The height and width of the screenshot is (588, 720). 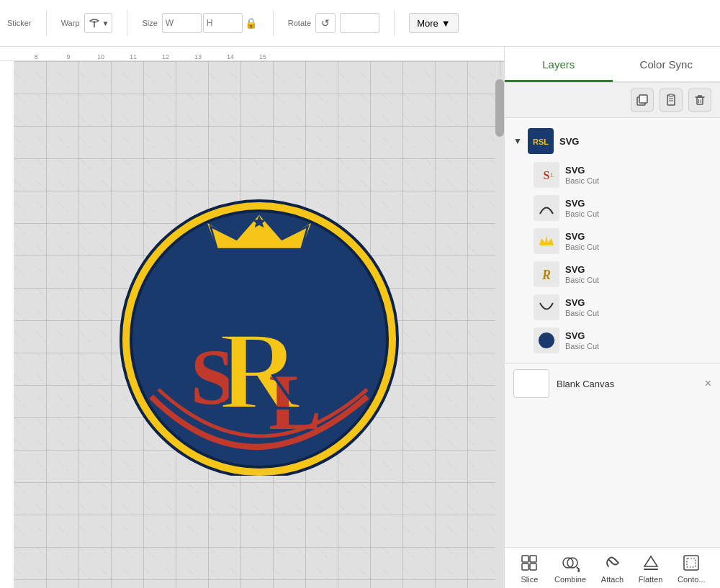 What do you see at coordinates (612, 307) in the screenshot?
I see `layer-child-5: SVG Basic Cut` at bounding box center [612, 307].